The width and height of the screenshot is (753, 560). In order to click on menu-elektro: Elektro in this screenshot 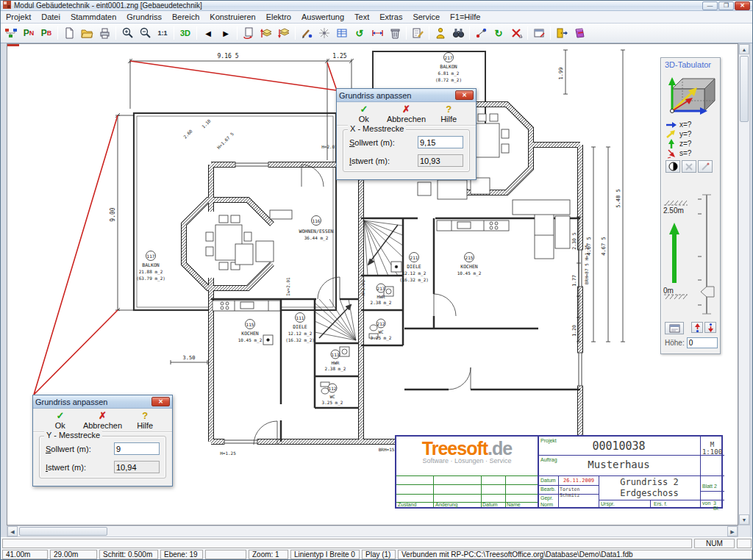, I will do `click(279, 17)`.